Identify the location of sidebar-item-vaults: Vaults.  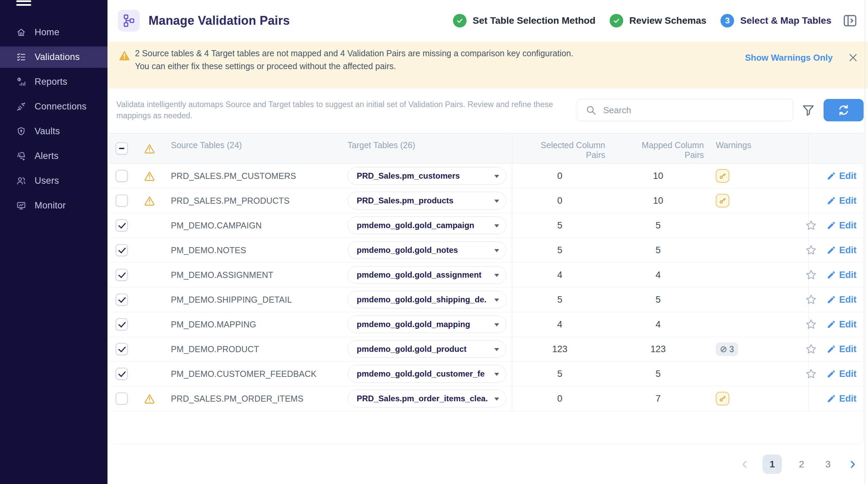
(54, 132).